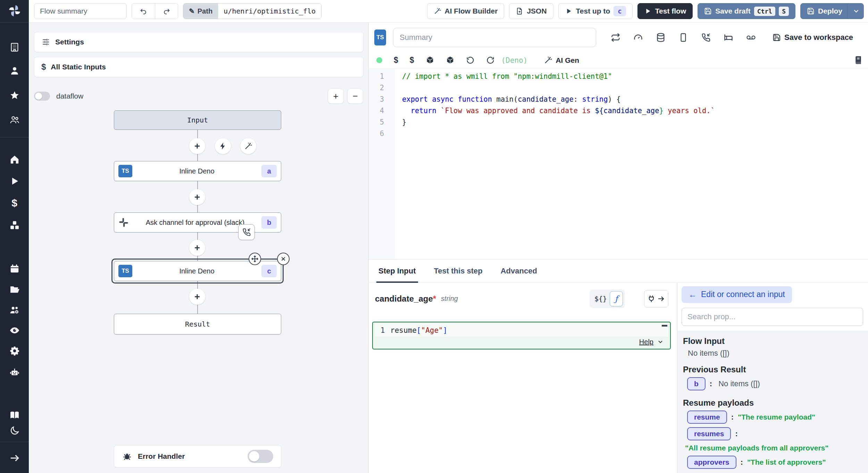  Describe the element at coordinates (198, 324) in the screenshot. I see `result-node: Result` at that location.